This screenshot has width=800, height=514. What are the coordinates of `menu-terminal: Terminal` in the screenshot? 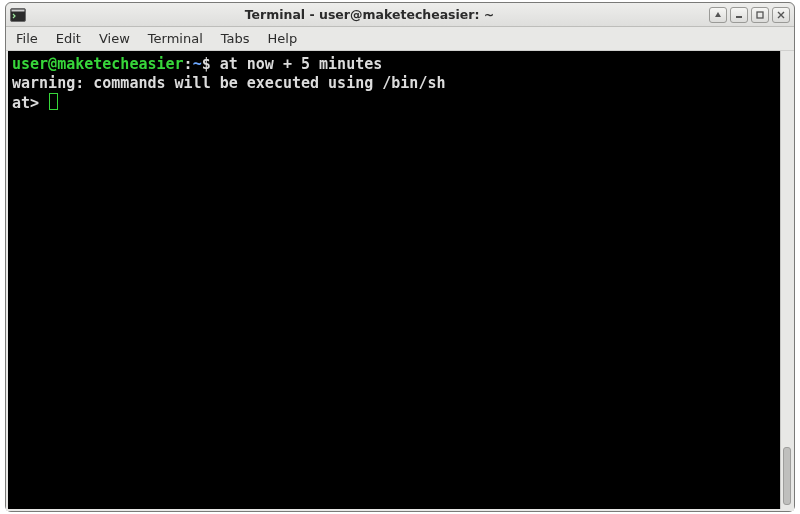 It's located at (176, 38).